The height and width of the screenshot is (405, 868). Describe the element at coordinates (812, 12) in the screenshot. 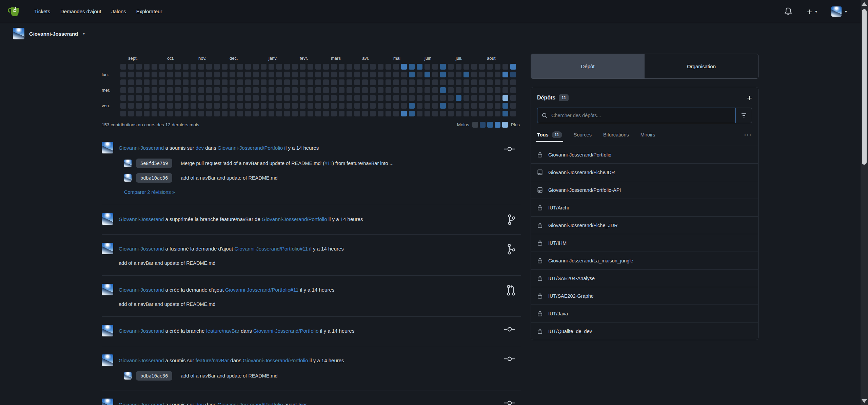

I see `create-new-button: + ▾` at that location.